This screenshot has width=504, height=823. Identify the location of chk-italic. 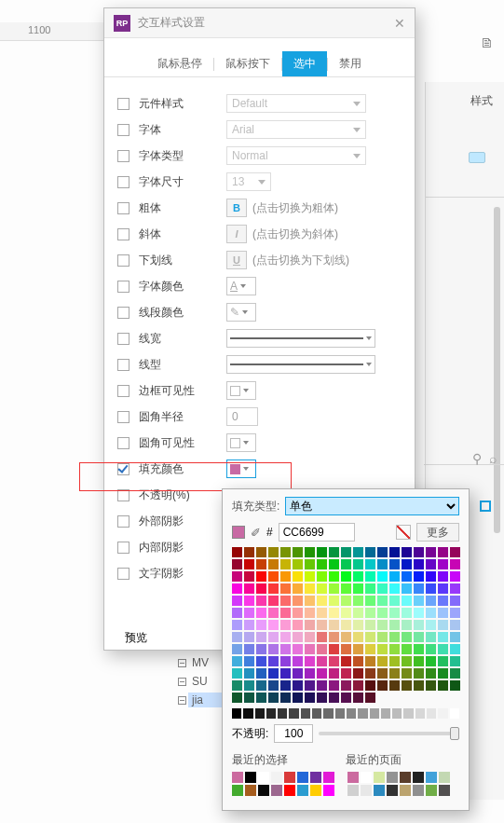
(123, 235).